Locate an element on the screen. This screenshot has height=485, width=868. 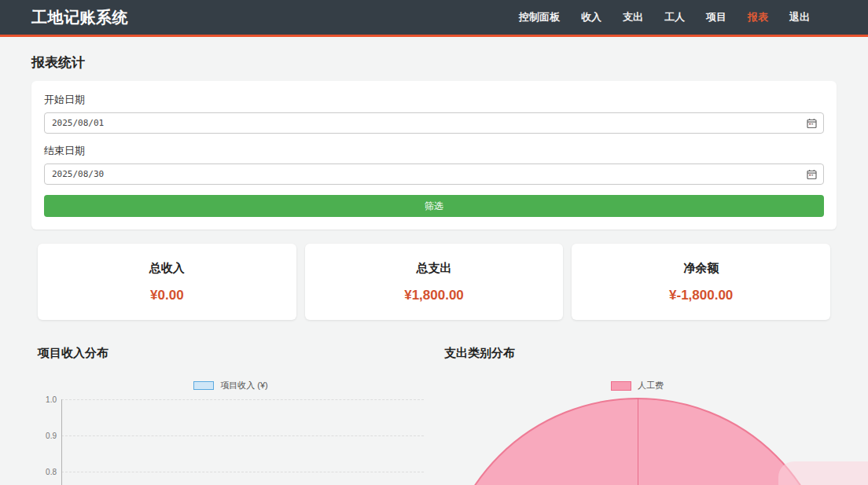
income-chart-section: 项目收入分布 项目收入 (¥) 1.0 0.9 0.8 is located at coordinates (231, 415).